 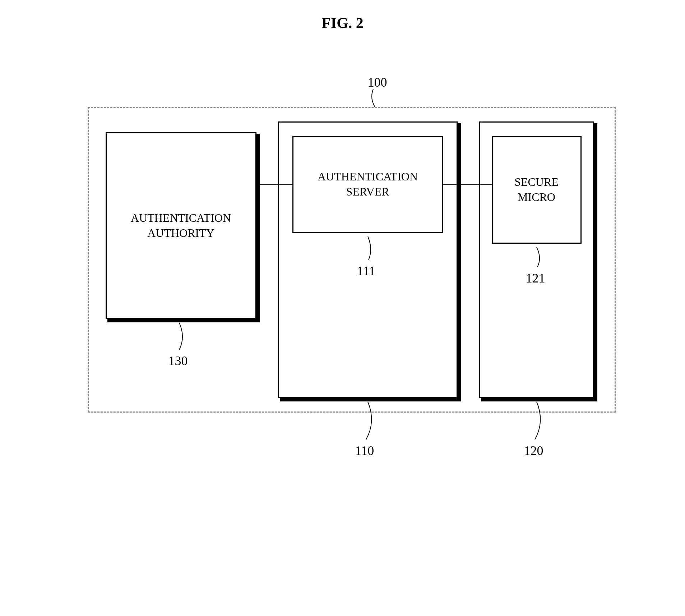 What do you see at coordinates (274, 185) in the screenshot?
I see `connector-aa-as` at bounding box center [274, 185].